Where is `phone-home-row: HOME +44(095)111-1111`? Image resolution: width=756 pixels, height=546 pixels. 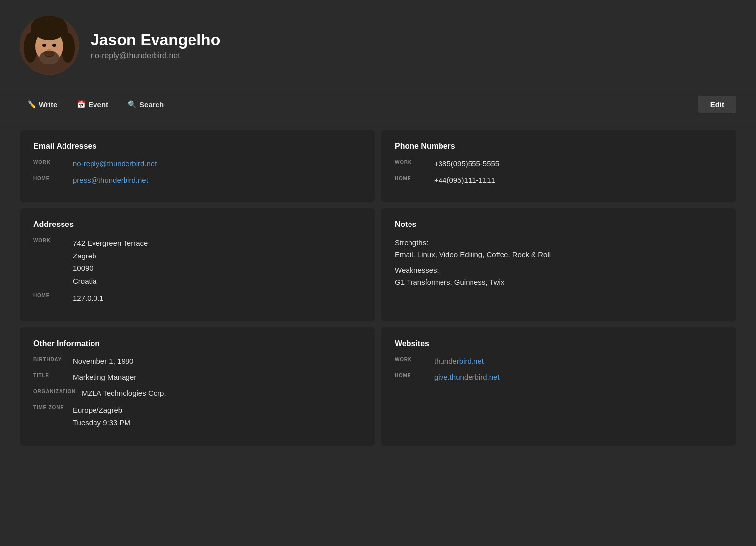 phone-home-row: HOME +44(095)111-1111 is located at coordinates (559, 180).